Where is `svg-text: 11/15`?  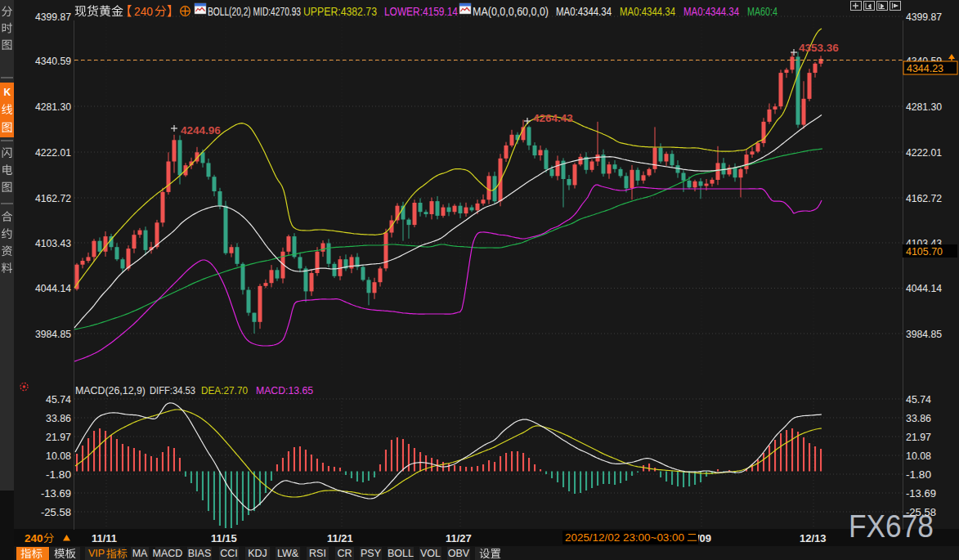 svg-text: 11/15 is located at coordinates (224, 538).